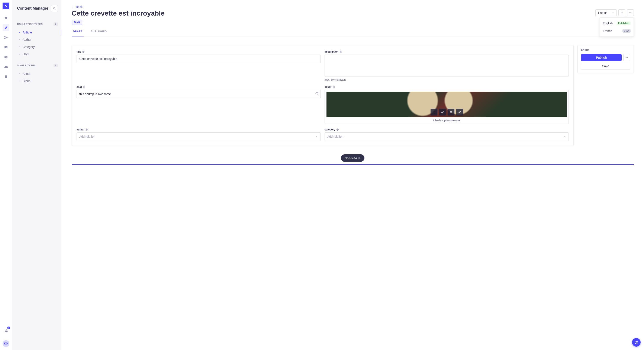 The width and height of the screenshot is (644, 350). What do you see at coordinates (317, 94) in the screenshot?
I see `slug-regenerate-button` at bounding box center [317, 94].